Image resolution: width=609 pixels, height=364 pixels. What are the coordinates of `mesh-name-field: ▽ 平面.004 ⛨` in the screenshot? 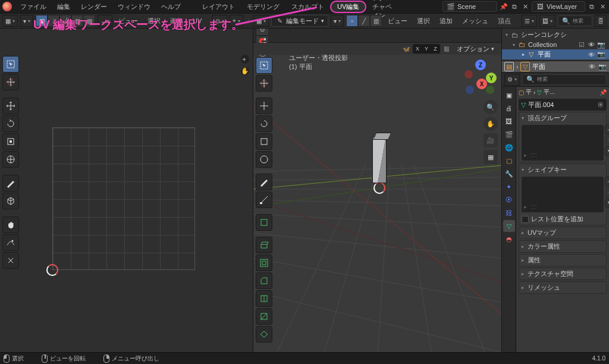 It's located at (563, 105).